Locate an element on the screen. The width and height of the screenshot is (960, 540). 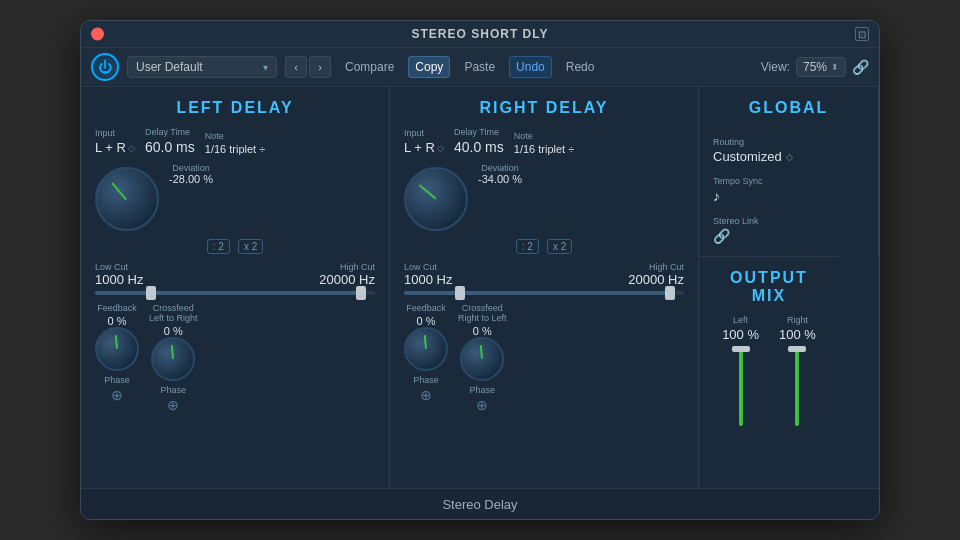
view-value: 75% is located at coordinates (815, 67).